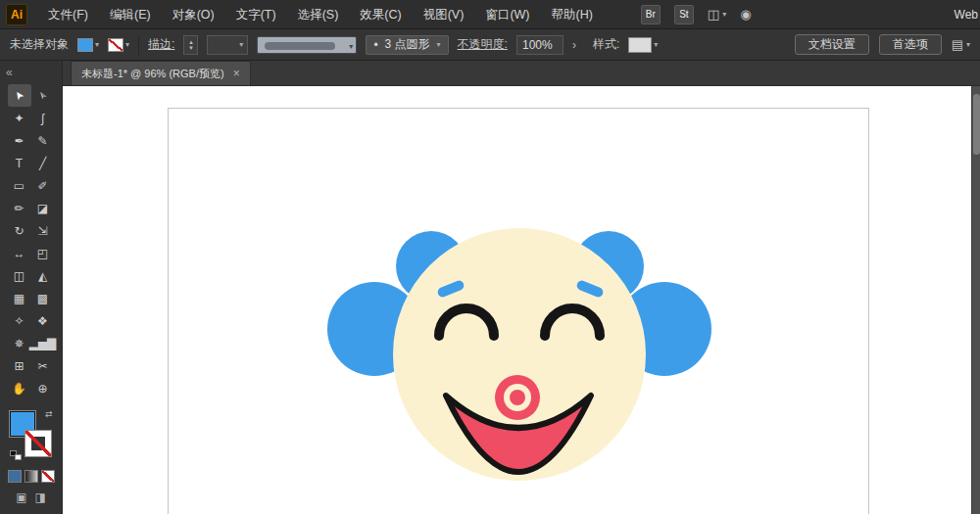 This screenshot has height=514, width=980. Describe the element at coordinates (20, 231) in the screenshot. I see `rotate-tool: ↻` at that location.